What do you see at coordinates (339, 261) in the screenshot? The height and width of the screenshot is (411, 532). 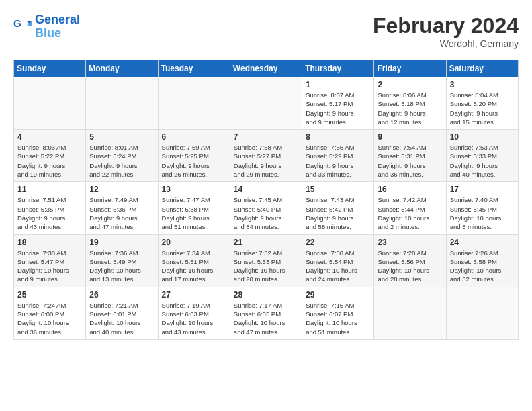 I see `calendar-cell: 22Sunrise: 7:30 AM Sunset: 5:54 PM Dayli…` at bounding box center [339, 261].